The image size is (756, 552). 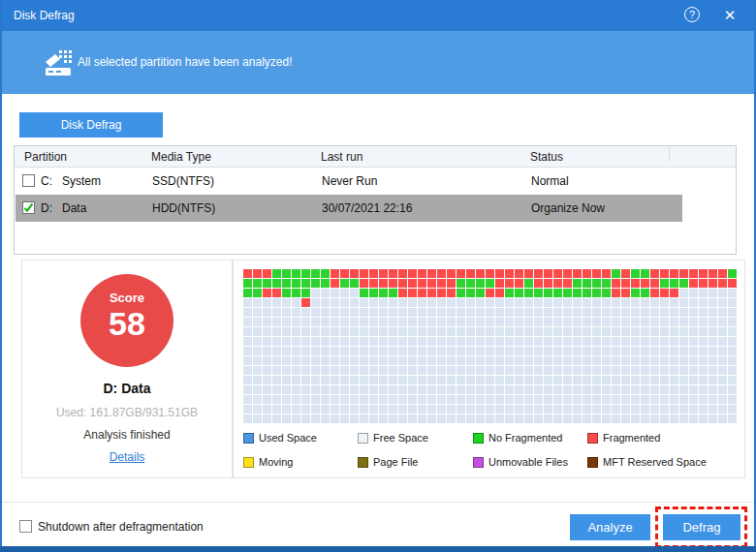 I want to click on score-circle: Score 58, so click(x=127, y=321).